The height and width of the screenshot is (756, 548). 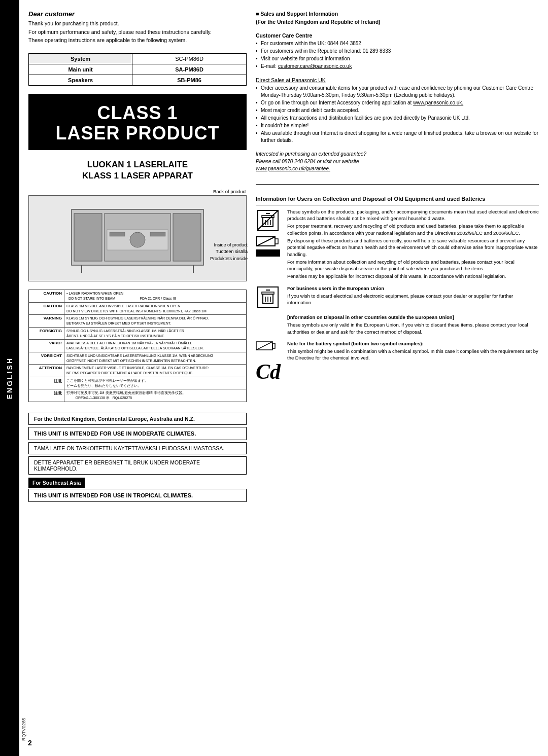 I want to click on inside-labels: Inside of product Tuotteen sisällä Produ…, so click(x=229, y=253).